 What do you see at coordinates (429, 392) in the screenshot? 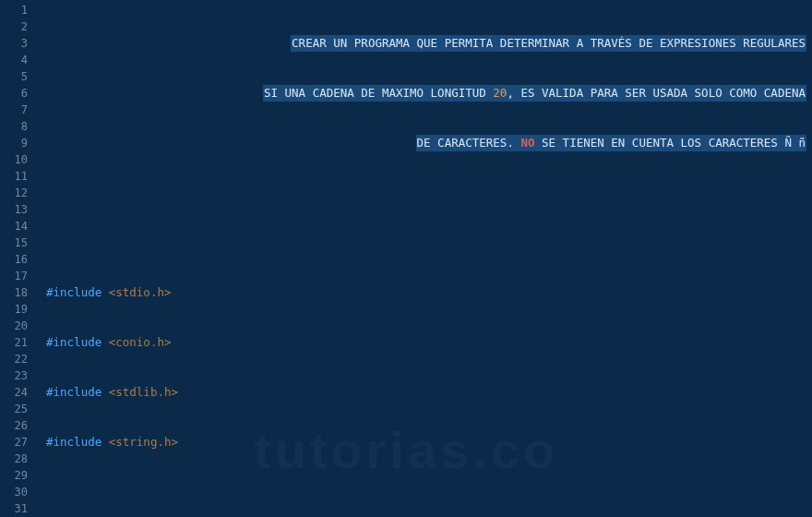
I see `code-line: #include <stdlib.h>` at bounding box center [429, 392].